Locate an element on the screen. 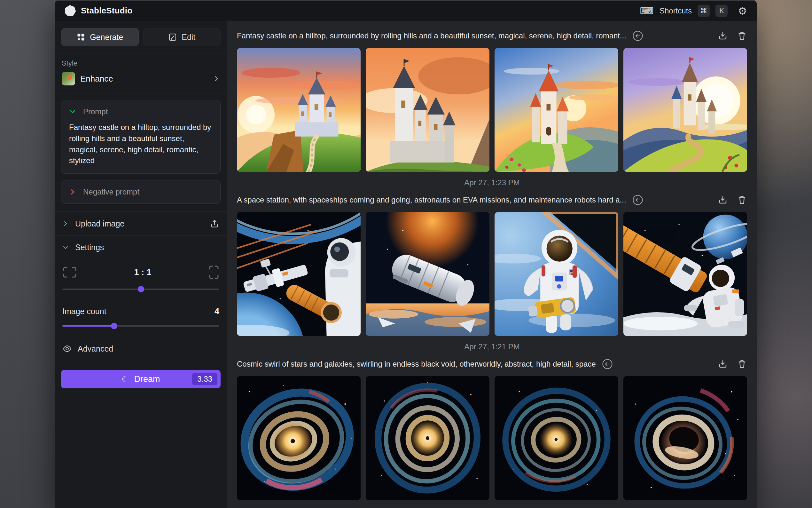  app-title: StableStudio is located at coordinates (107, 11).